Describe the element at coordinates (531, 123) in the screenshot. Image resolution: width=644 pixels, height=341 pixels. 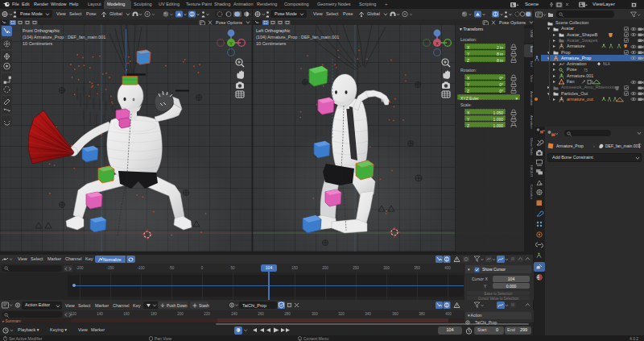
I see `svg-text: Armature` at that location.